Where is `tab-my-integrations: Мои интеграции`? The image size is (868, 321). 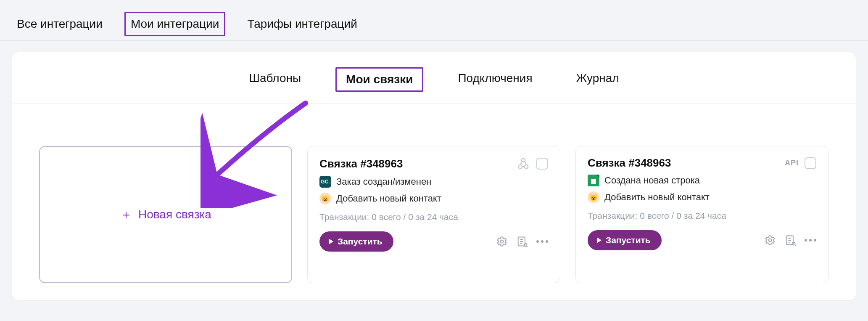 tab-my-integrations: Мои интеграции is located at coordinates (175, 24).